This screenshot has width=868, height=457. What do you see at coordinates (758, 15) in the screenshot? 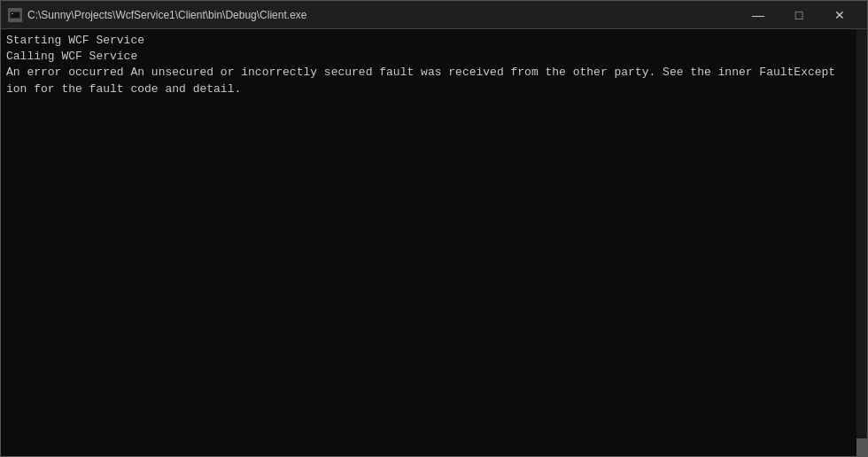
I see `minimize-button: —` at bounding box center [758, 15].